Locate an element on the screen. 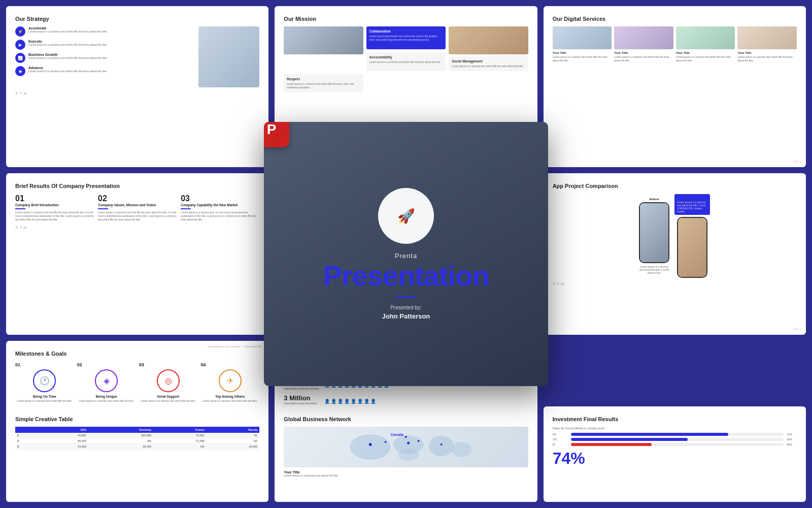 This screenshot has width=812, height=508. digital-service-4: Your Title Lorem ipsum is a dummy text w… is located at coordinates (767, 44).